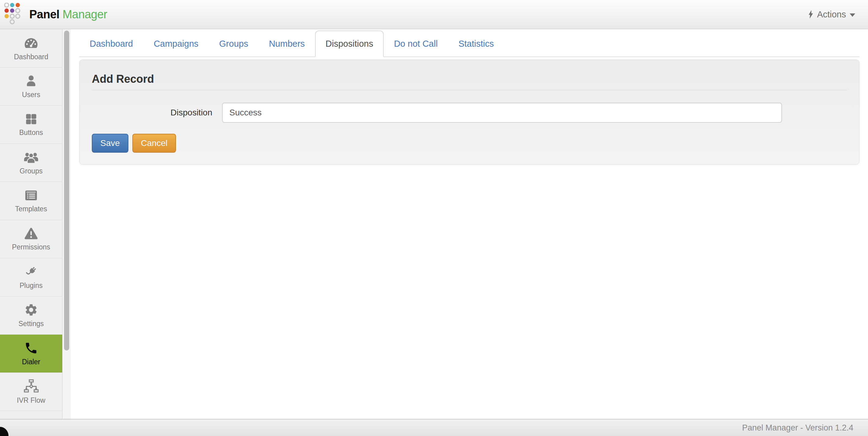  I want to click on tab-dispositions: Dispositions, so click(349, 44).